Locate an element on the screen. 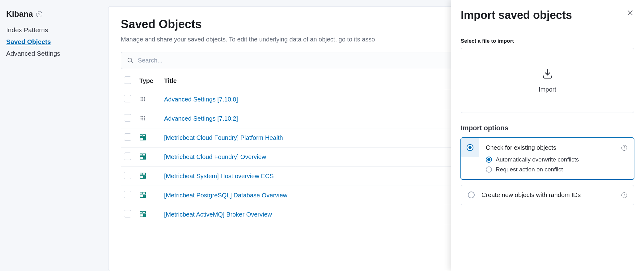  option-check-existing: Check for existing objects i Automatical… is located at coordinates (548, 158).